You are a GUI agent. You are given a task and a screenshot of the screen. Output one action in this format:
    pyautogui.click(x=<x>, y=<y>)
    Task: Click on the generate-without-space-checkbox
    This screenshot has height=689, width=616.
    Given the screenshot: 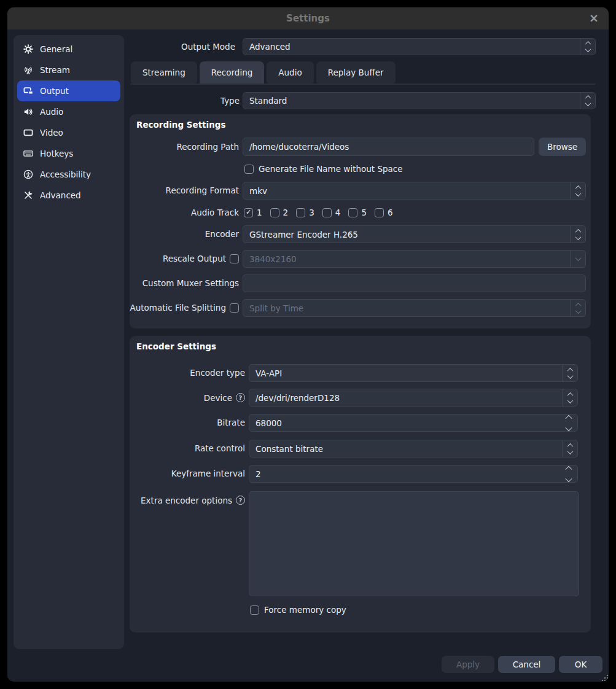 What is the action you would take?
    pyautogui.click(x=249, y=169)
    